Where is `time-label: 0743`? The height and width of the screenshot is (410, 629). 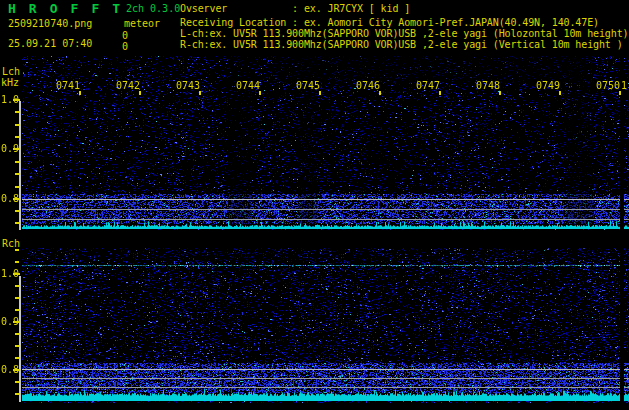 time-label: 0743 is located at coordinates (187, 86).